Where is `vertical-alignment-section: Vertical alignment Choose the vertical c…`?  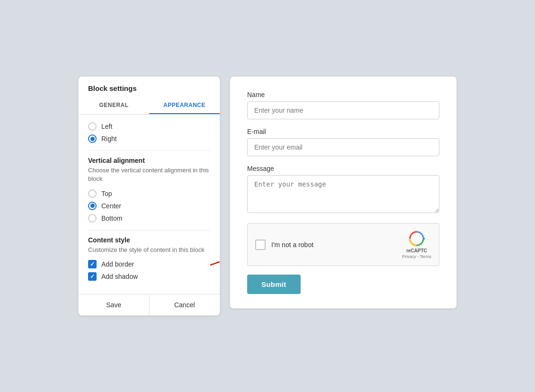
vertical-alignment-section: Vertical alignment Choose the vertical c… is located at coordinates (149, 189).